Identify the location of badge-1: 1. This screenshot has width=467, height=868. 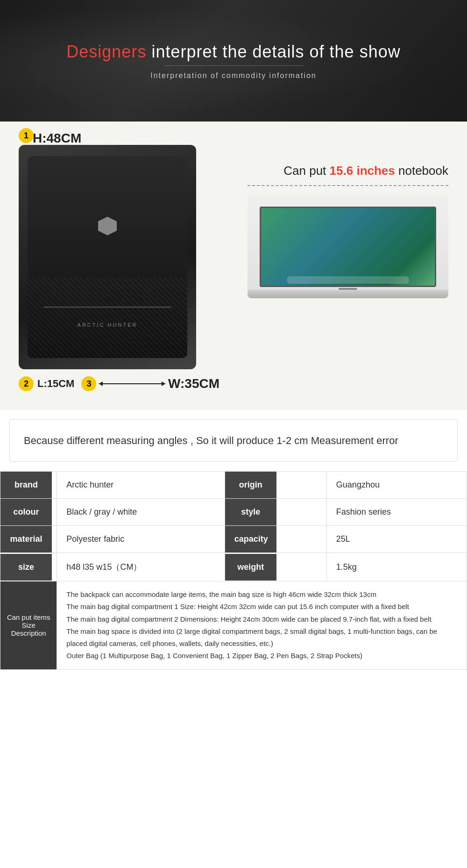
(26, 136).